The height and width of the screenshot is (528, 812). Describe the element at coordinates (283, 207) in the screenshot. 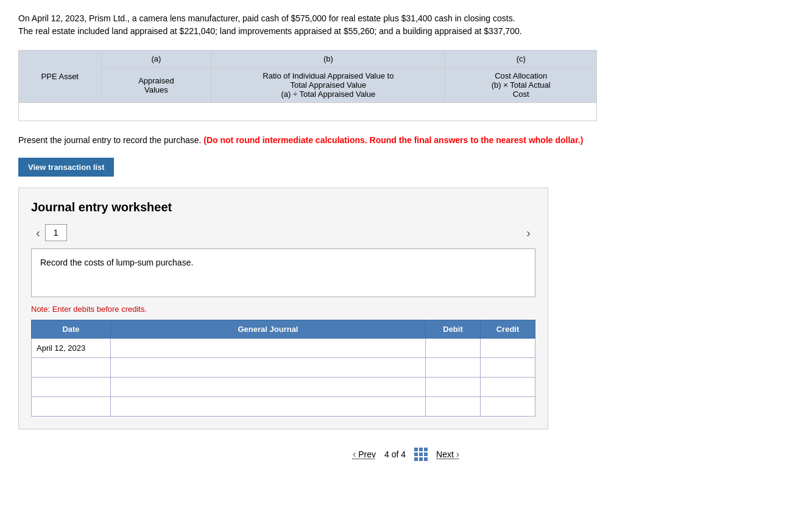

I see `worksheet-title: Journal entry worksheet` at that location.